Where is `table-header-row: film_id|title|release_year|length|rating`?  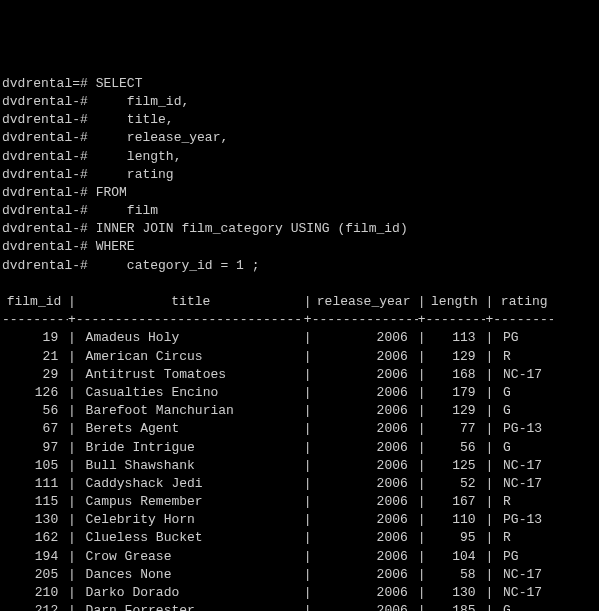 table-header-row: film_id|title|release_year|length|rating is located at coordinates (300, 302).